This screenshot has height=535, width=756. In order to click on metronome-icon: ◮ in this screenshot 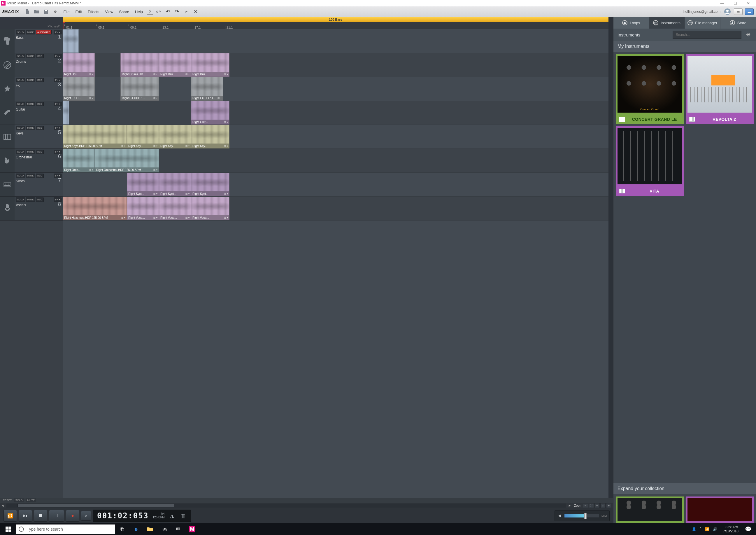, I will do `click(172, 516)`.